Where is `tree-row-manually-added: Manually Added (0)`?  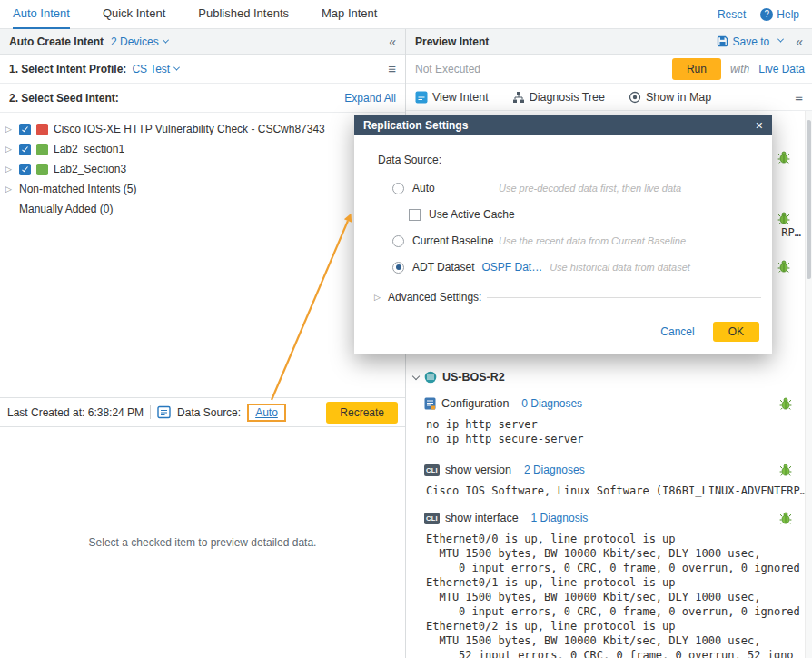
tree-row-manually-added: Manually Added (0) is located at coordinates (203, 209).